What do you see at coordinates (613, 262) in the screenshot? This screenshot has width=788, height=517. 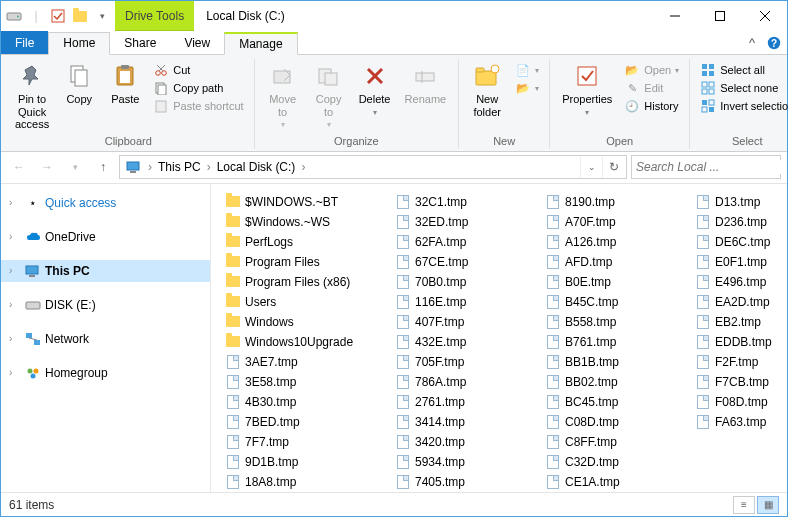 I see `file-item: AFD.tmp` at bounding box center [613, 262].